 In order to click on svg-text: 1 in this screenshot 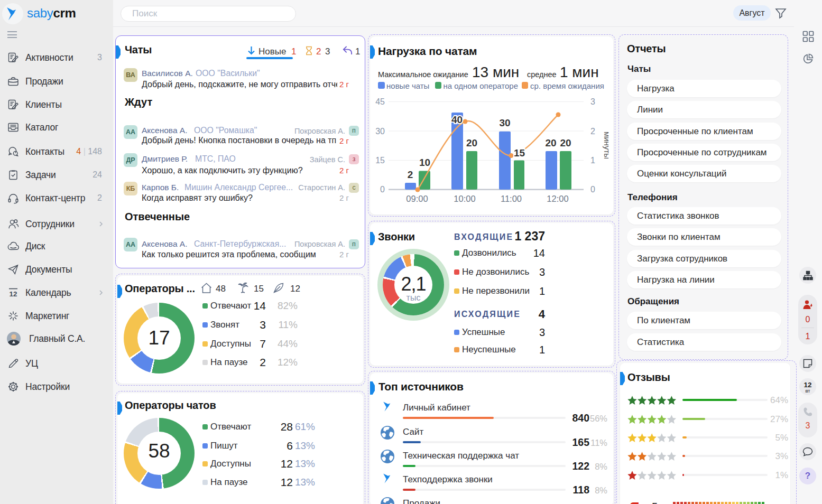, I will do `click(593, 161)`.